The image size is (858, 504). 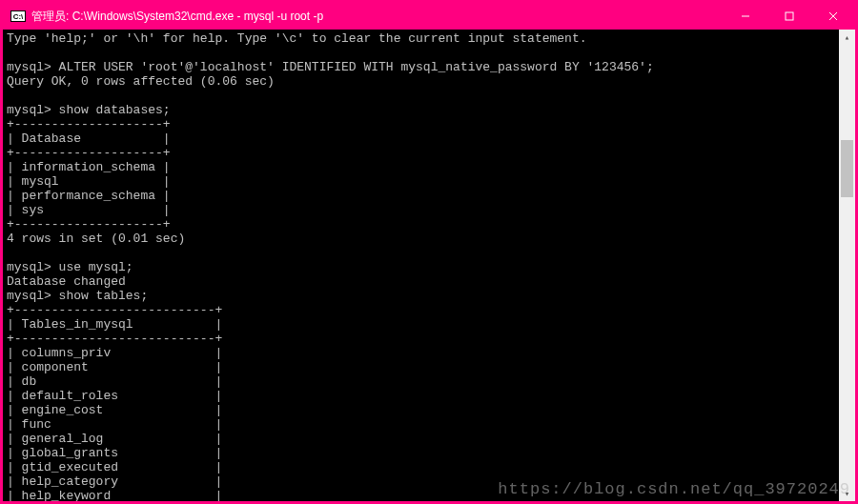 What do you see at coordinates (746, 16) in the screenshot?
I see `minimize-icon` at bounding box center [746, 16].